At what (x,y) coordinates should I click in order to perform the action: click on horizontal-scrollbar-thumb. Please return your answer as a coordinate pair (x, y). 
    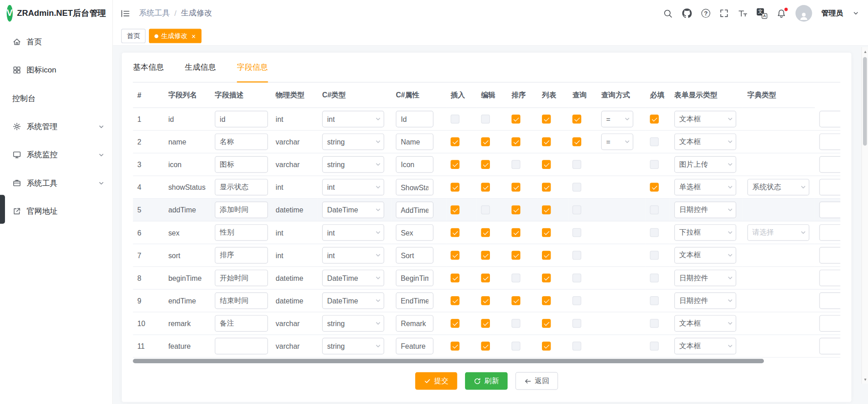
    Looking at the image, I should click on (448, 361).